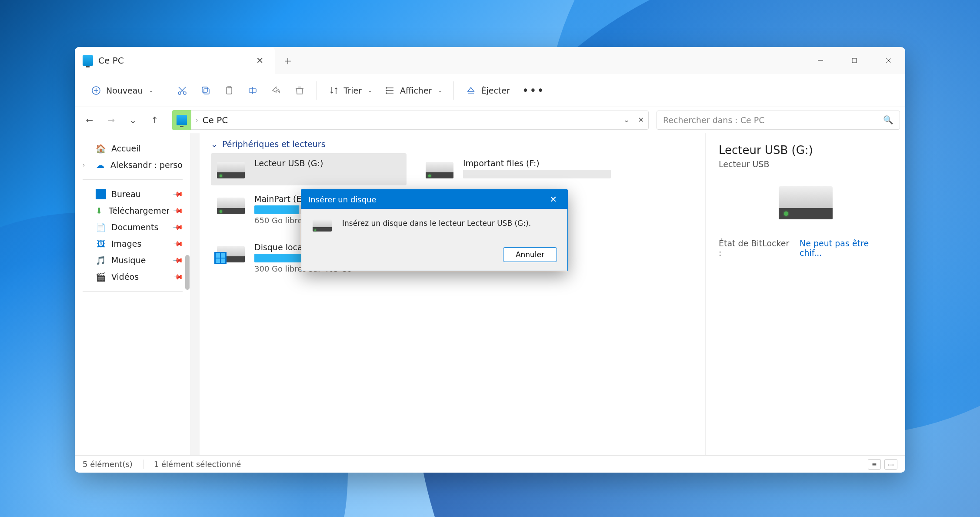 The height and width of the screenshot is (517, 980). I want to click on share-button, so click(276, 91).